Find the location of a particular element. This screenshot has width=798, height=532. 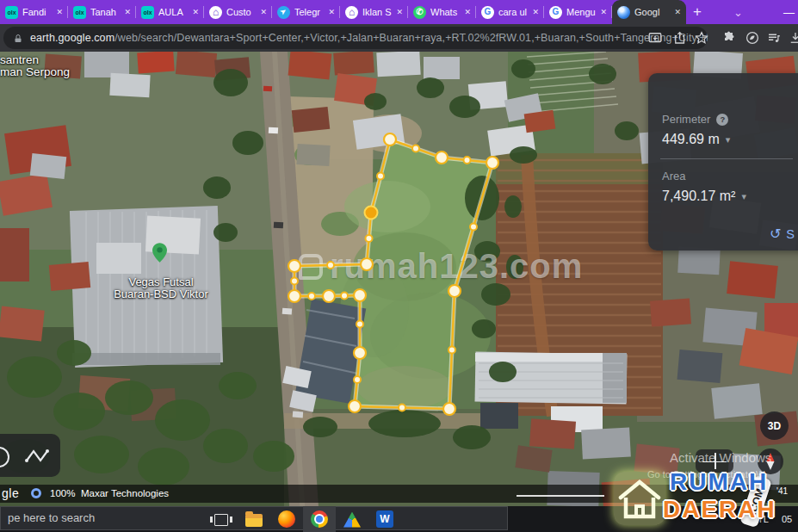

imagery-provider: Maxar Technologies is located at coordinates (125, 493).